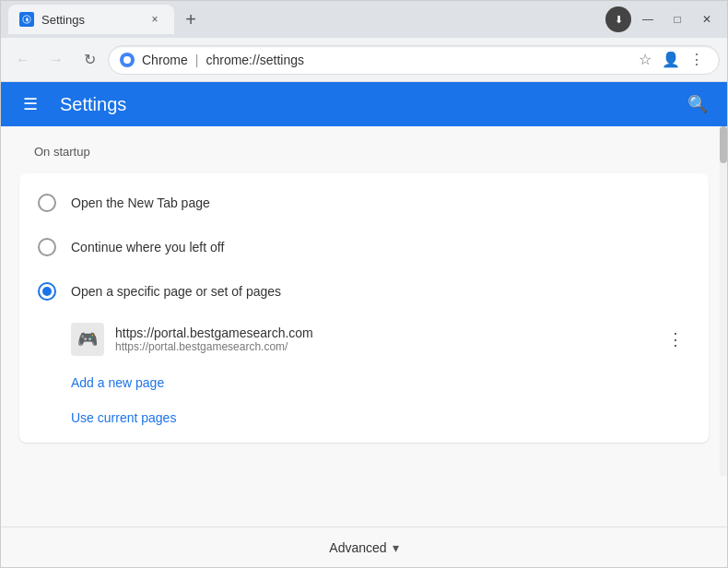 The height and width of the screenshot is (568, 728). Describe the element at coordinates (618, 19) in the screenshot. I see `download-button: ⬇` at that location.